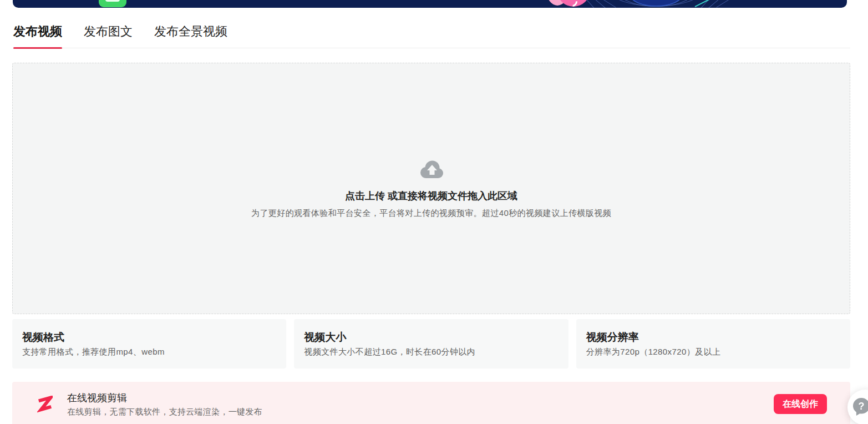  What do you see at coordinates (713, 352) in the screenshot?
I see `card-description: 分辨率为720p（1280x720）及以上` at bounding box center [713, 352].